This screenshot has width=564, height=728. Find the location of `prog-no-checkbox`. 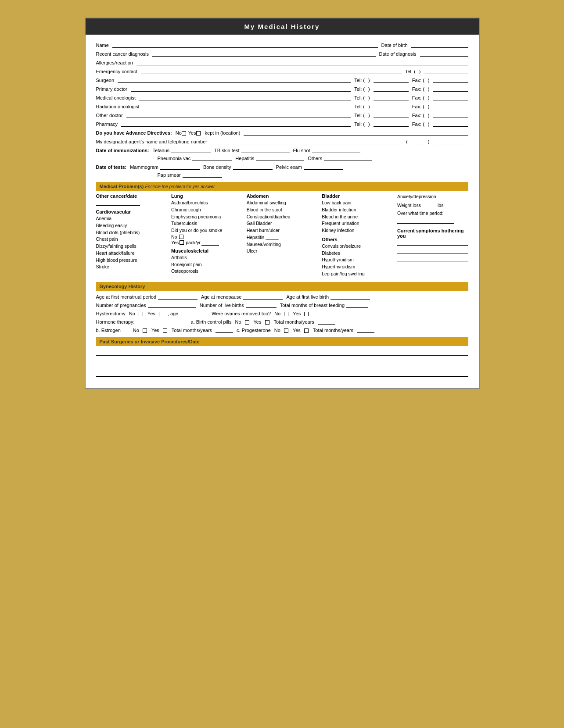

prog-no-checkbox is located at coordinates (286, 331).